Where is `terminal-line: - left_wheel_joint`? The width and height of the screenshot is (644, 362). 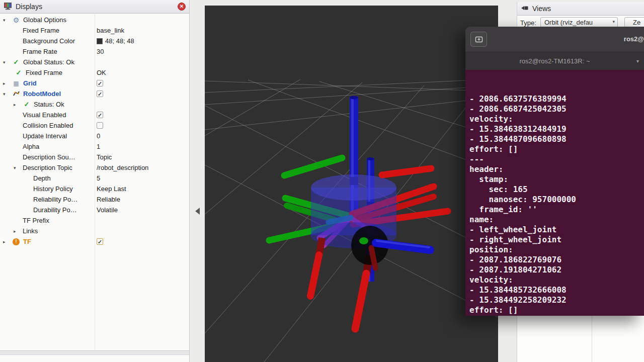 terminal-line: - left_wheel_joint is located at coordinates (556, 230).